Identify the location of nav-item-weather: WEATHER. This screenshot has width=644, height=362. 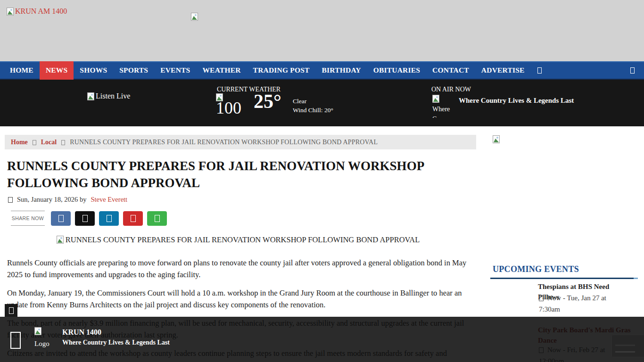
(222, 71).